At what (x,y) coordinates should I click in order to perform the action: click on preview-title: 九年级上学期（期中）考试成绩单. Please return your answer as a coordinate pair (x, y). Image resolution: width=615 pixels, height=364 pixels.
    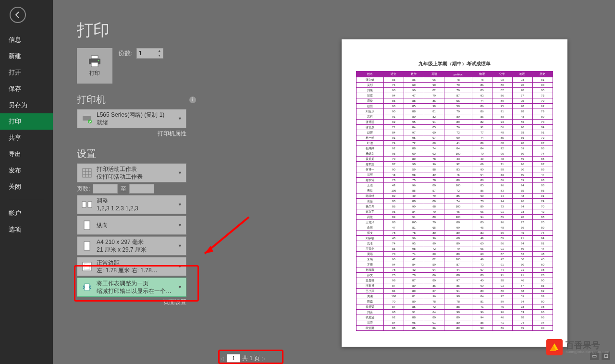
    Looking at the image, I should click on (455, 64).